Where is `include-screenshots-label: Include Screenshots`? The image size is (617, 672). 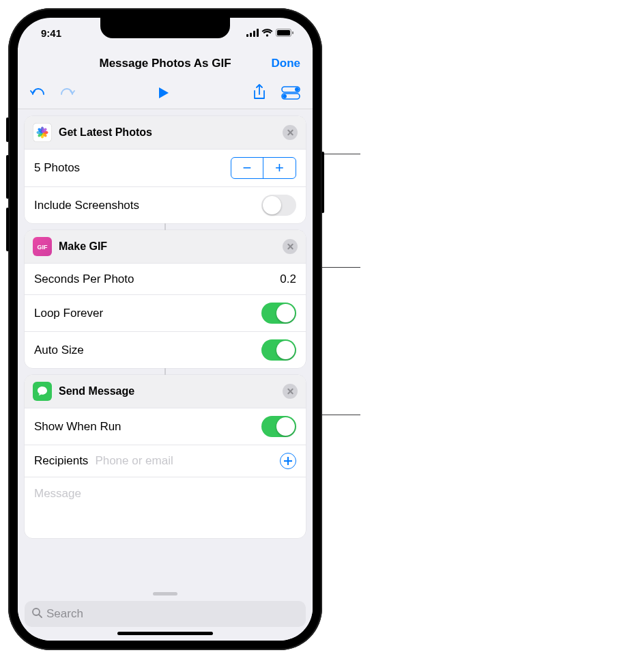
include-screenshots-label: Include Screenshots is located at coordinates (87, 206).